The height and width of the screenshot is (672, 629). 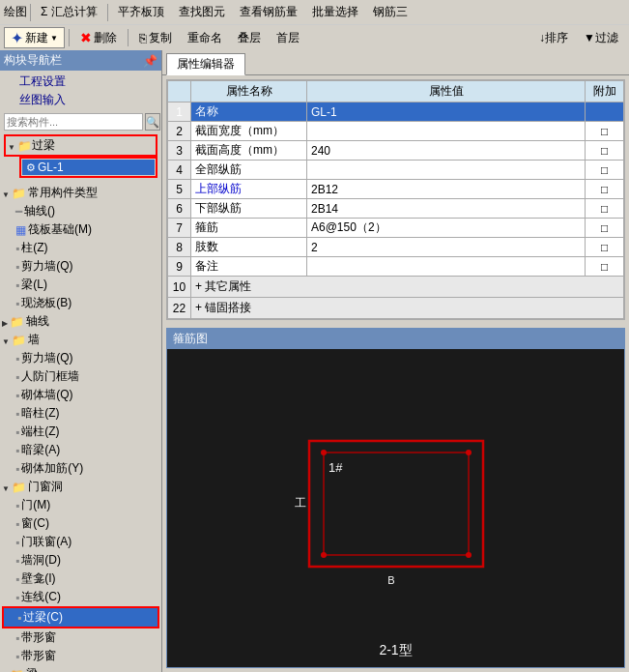 I want to click on relayer-button: 叠层, so click(x=249, y=38).